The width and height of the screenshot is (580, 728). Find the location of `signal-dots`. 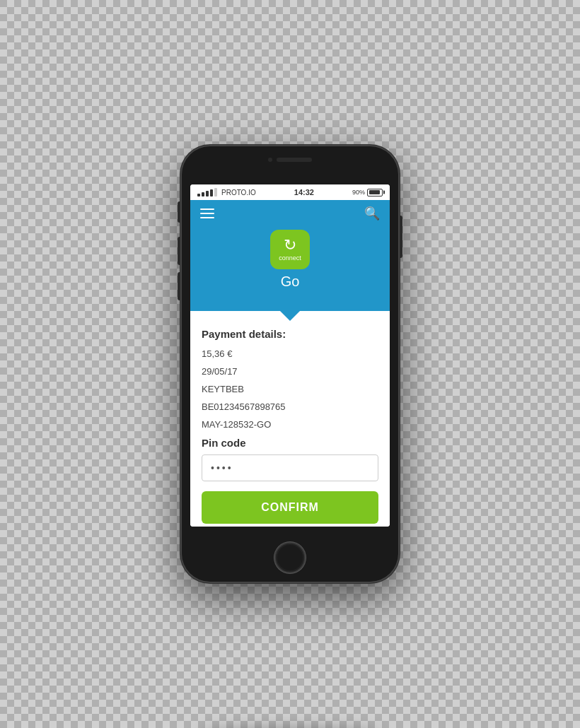

signal-dots is located at coordinates (207, 192).